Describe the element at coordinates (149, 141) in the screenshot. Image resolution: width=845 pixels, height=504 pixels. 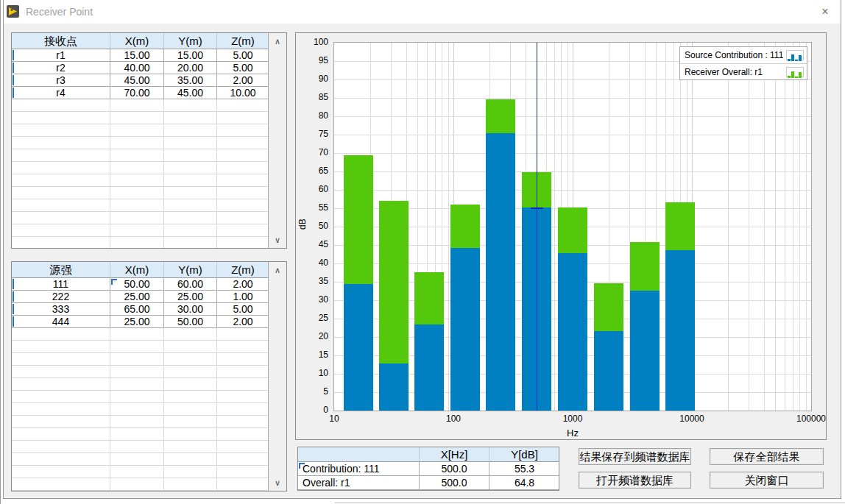
I see `receiver-point-table: 接收点X(m)Y(m)Z(m)r115.0015.005.00r240.0020…` at that location.